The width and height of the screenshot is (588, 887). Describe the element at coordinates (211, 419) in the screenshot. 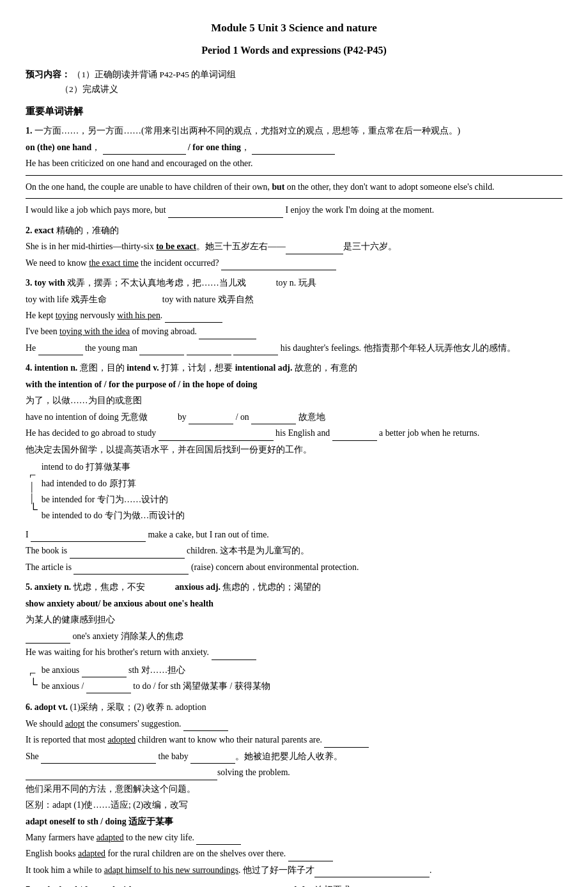

I see `item4-fill1` at that location.